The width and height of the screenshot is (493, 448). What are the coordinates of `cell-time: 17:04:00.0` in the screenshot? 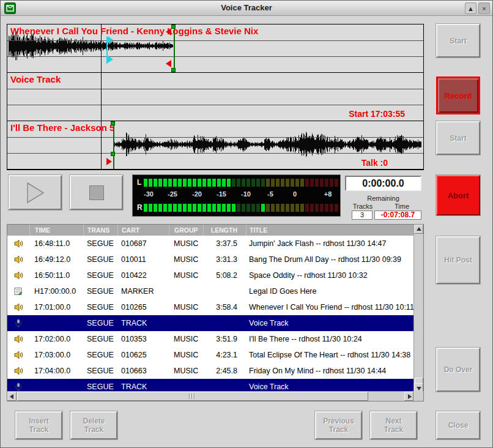 It's located at (56, 371).